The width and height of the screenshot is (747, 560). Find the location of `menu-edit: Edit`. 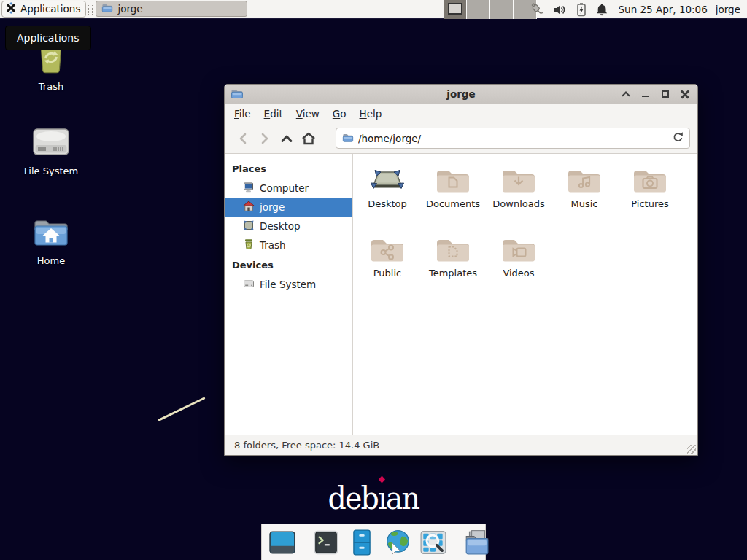

menu-edit: Edit is located at coordinates (274, 114).